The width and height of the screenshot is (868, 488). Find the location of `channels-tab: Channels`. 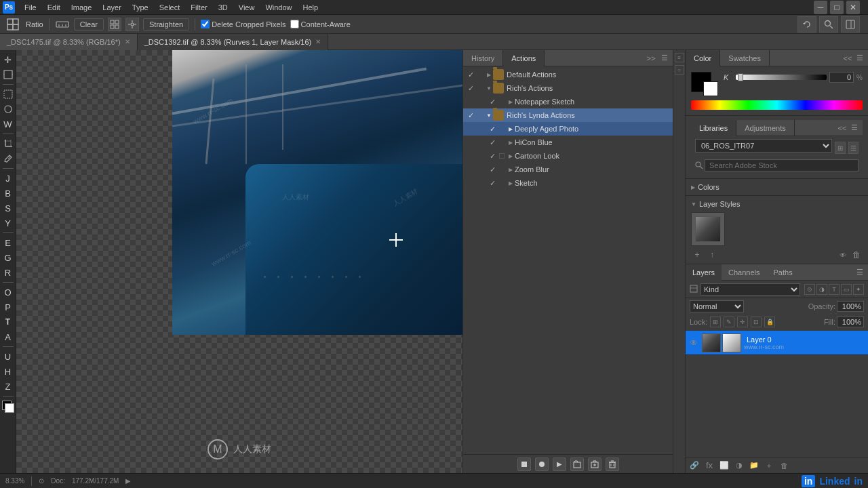

channels-tab: Channels is located at coordinates (744, 272).